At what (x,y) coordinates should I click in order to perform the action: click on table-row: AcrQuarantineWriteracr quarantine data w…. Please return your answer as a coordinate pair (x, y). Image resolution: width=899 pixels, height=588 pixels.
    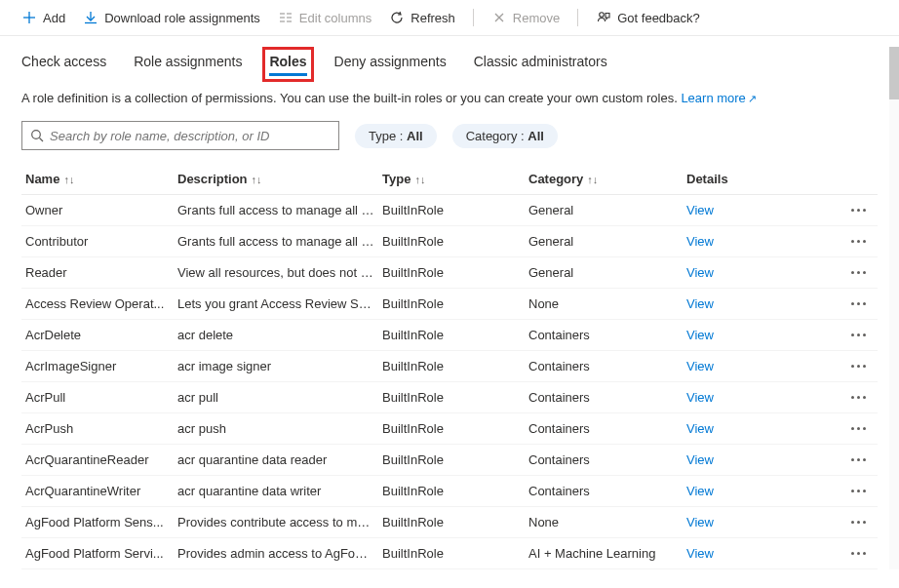
    Looking at the image, I should click on (450, 491).